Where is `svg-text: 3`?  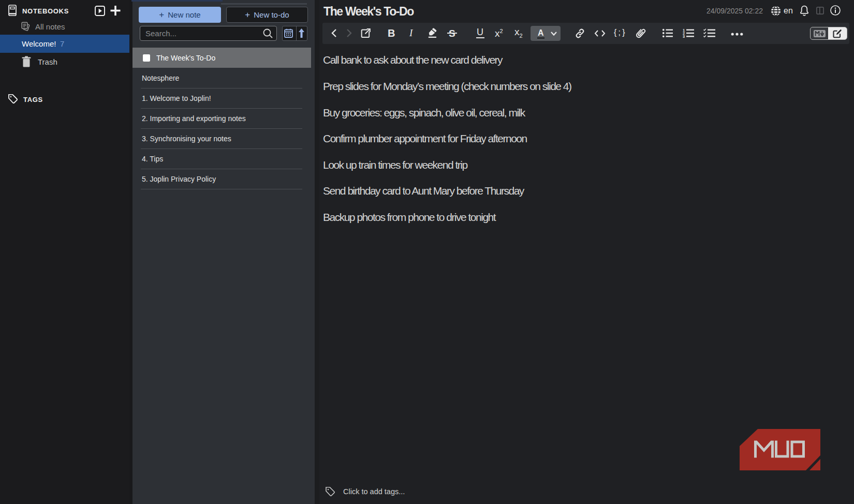
svg-text: 3 is located at coordinates (684, 36).